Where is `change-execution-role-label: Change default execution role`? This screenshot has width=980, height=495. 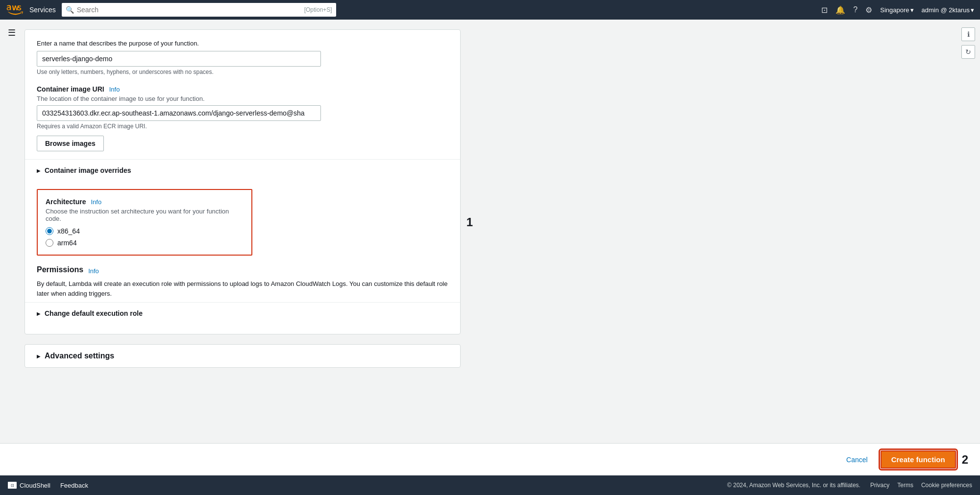 change-execution-role-label: Change default execution role is located at coordinates (94, 313).